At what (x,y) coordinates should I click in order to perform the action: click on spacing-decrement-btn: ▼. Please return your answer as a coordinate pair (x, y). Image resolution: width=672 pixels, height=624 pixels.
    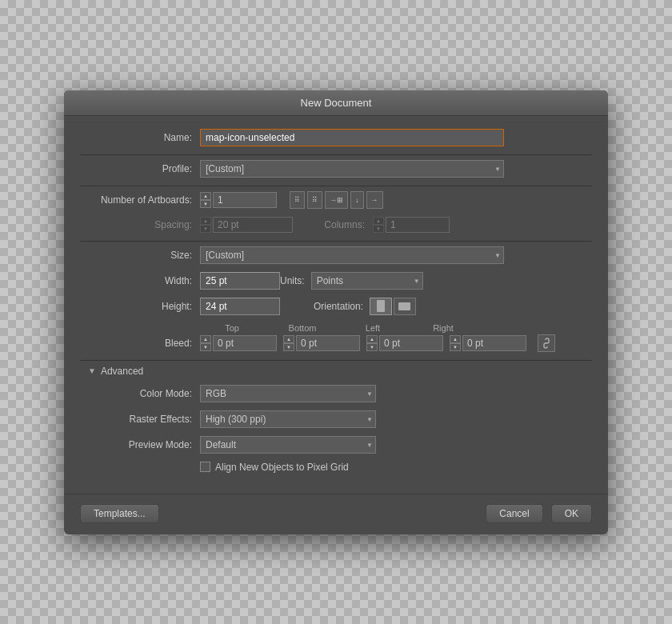
    Looking at the image, I should click on (206, 229).